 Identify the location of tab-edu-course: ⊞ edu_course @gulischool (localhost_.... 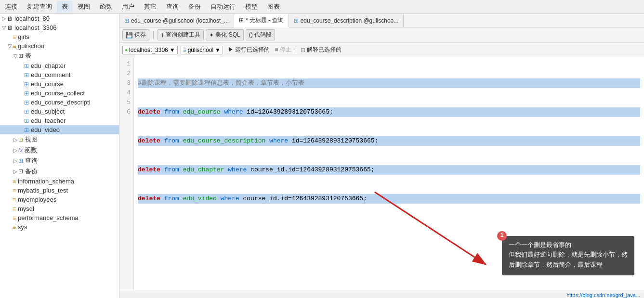
(177, 20).